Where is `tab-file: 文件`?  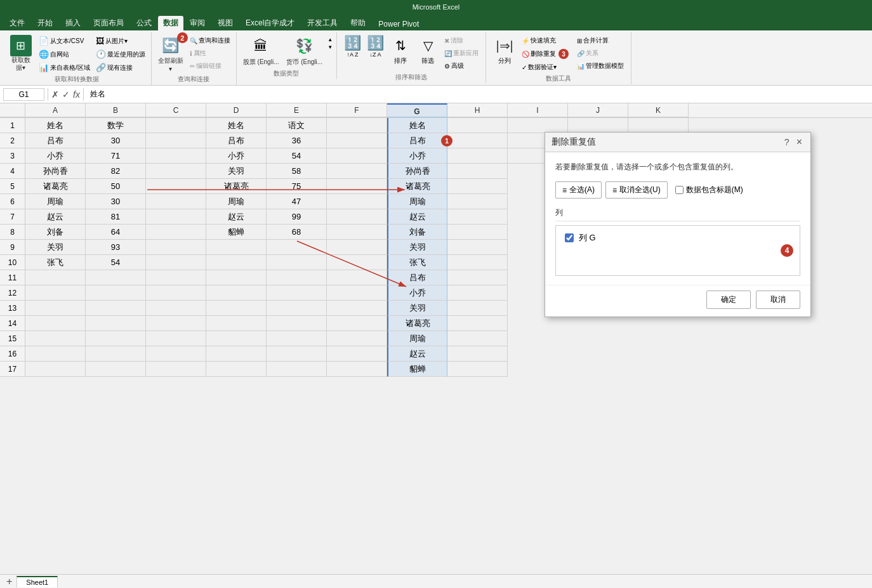
tab-file: 文件 is located at coordinates (17, 23).